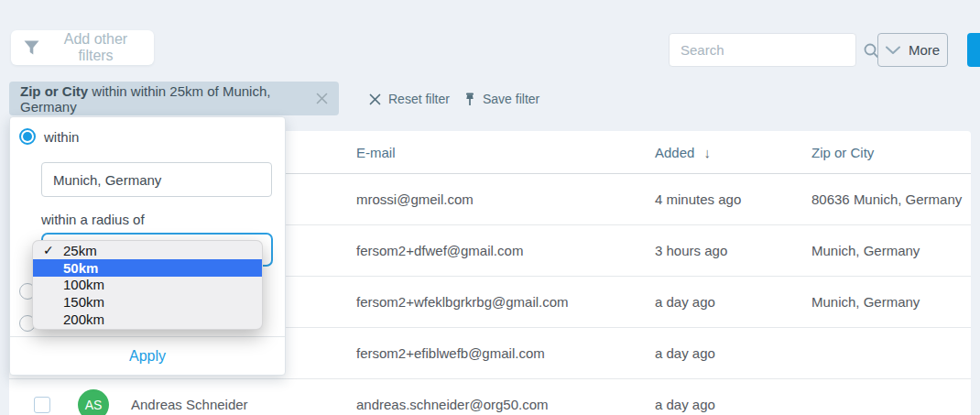 This screenshot has height=415, width=980. I want to click on added-header-label: Added, so click(674, 152).